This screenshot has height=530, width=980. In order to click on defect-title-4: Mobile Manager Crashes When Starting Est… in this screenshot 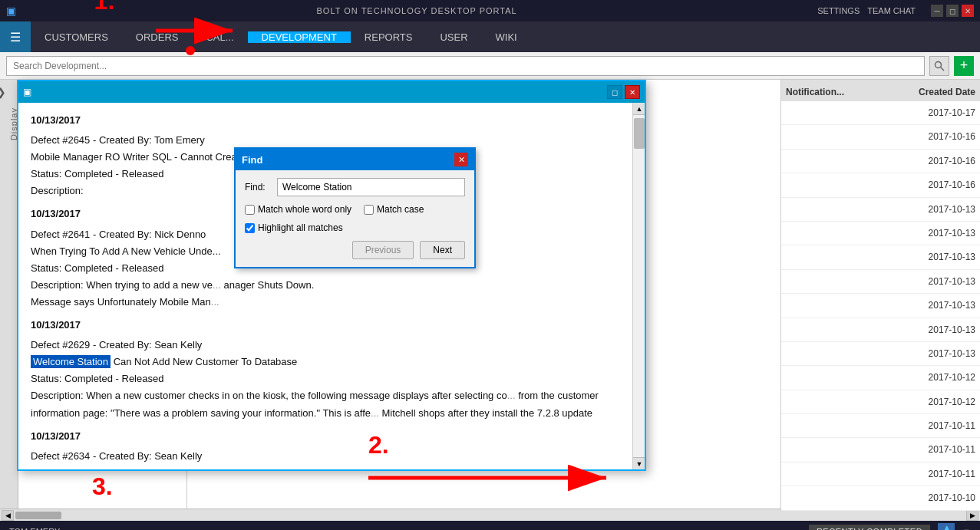, I will do `click(325, 467)`.